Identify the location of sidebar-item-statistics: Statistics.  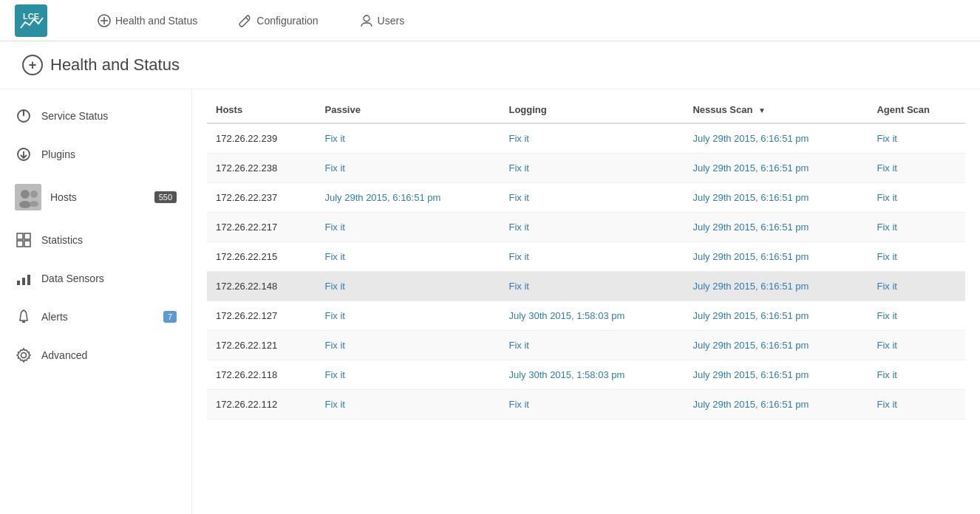
(96, 240).